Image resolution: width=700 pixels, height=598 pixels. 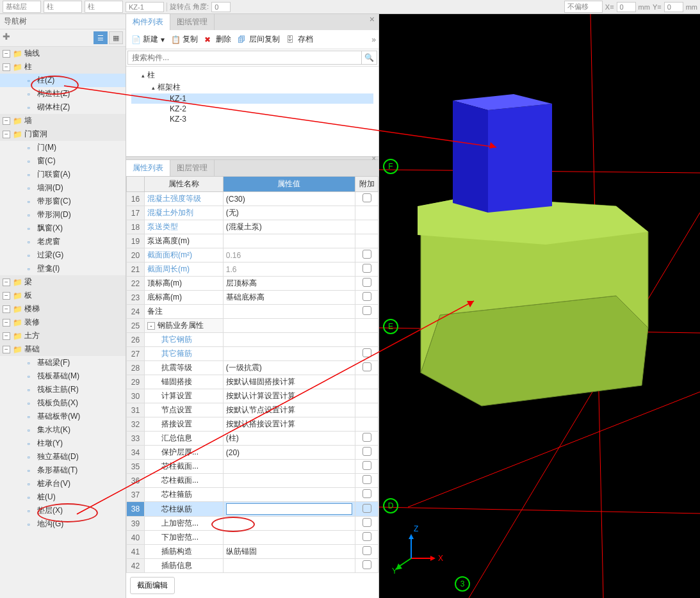 What do you see at coordinates (101, 38) in the screenshot?
I see `list-view-button: ☰` at bounding box center [101, 38].